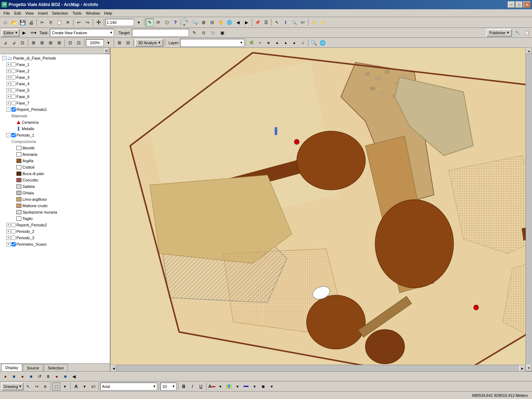 This screenshot has height=399, width=532. Describe the element at coordinates (294, 22) in the screenshot. I see `find-btn: 🔍` at that location.